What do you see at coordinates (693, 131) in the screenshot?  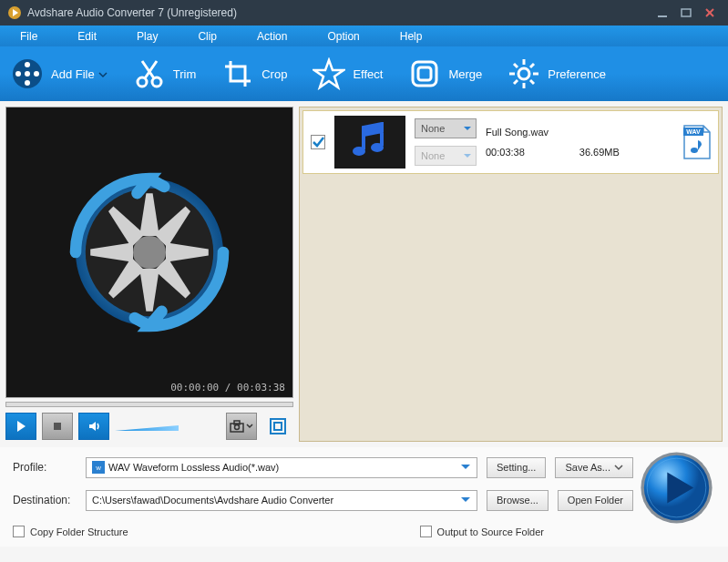 I see `svg-text: WAV` at bounding box center [693, 131].